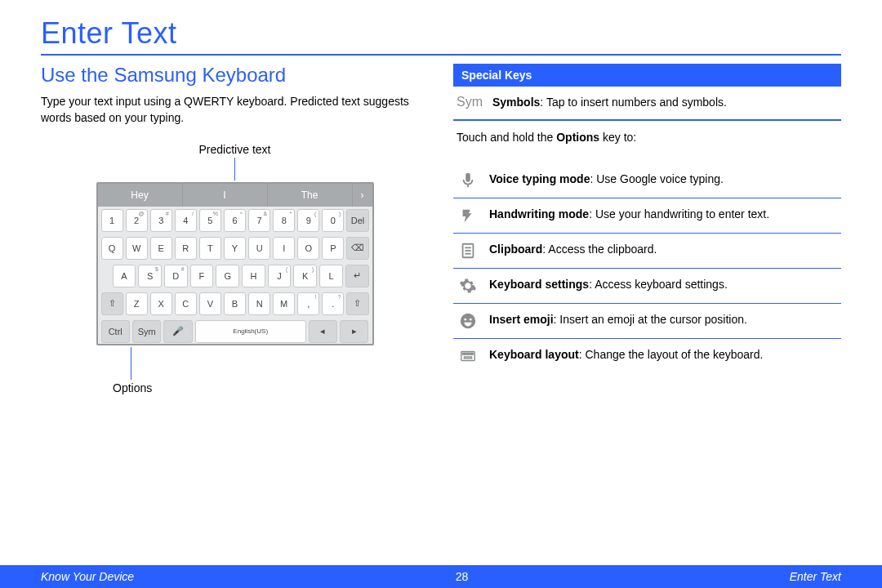 This screenshot has width=882, height=588. Describe the element at coordinates (186, 220) in the screenshot. I see `key: 4/` at that location.